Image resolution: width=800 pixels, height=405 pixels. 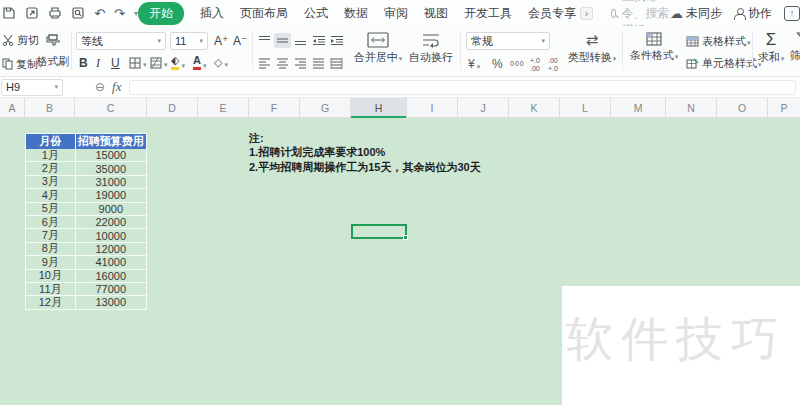 I want to click on column-header-D: D, so click(x=172, y=108).